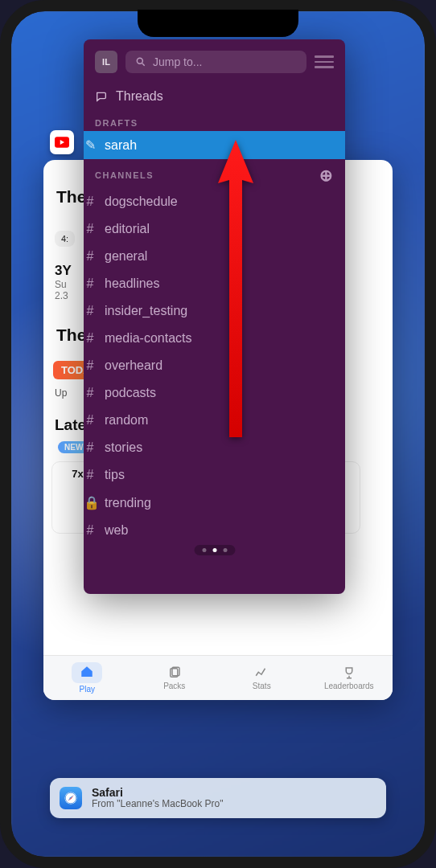 The width and height of the screenshot is (436, 868). Describe the element at coordinates (214, 393) in the screenshot. I see `channel-item: #podcasts` at that location.